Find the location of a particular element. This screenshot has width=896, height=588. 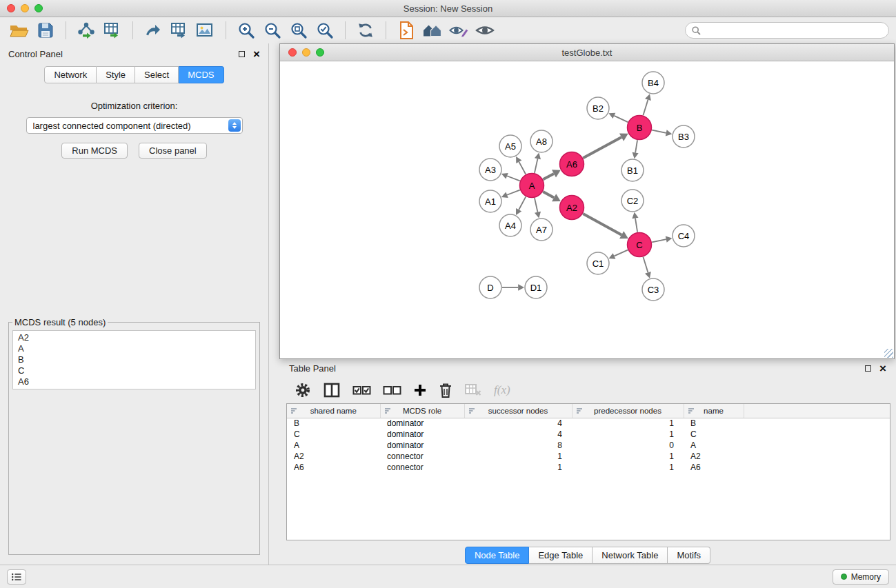

add-column-button is located at coordinates (420, 390).